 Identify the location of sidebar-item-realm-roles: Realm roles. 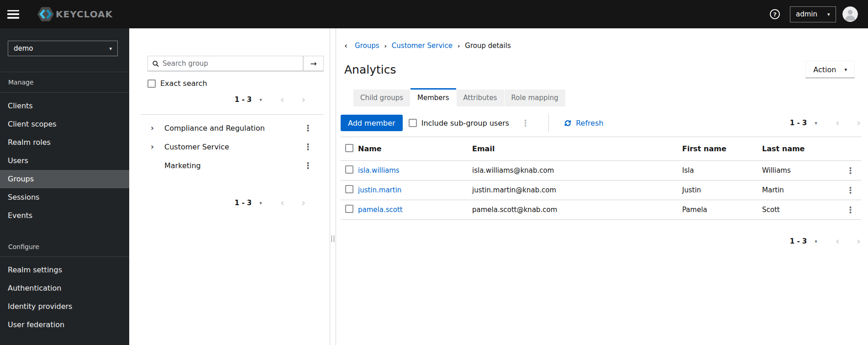
(65, 143).